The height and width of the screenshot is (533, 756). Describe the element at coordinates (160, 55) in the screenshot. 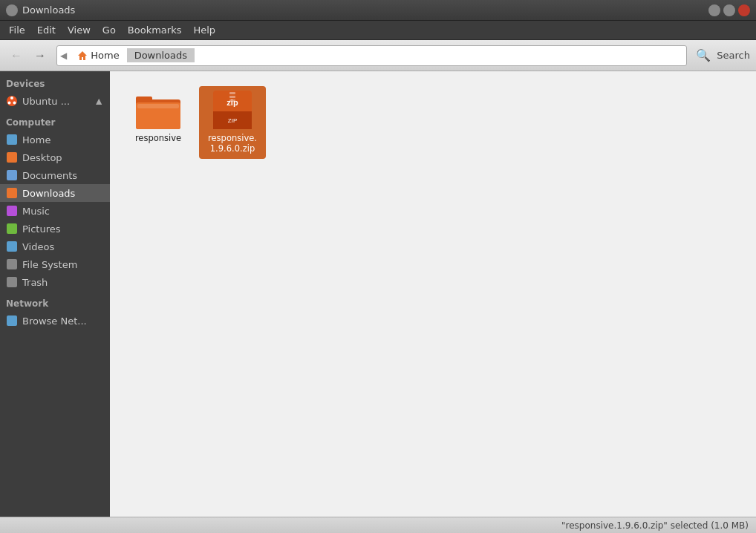

I see `breadcrumb-downloads: Downloads` at that location.